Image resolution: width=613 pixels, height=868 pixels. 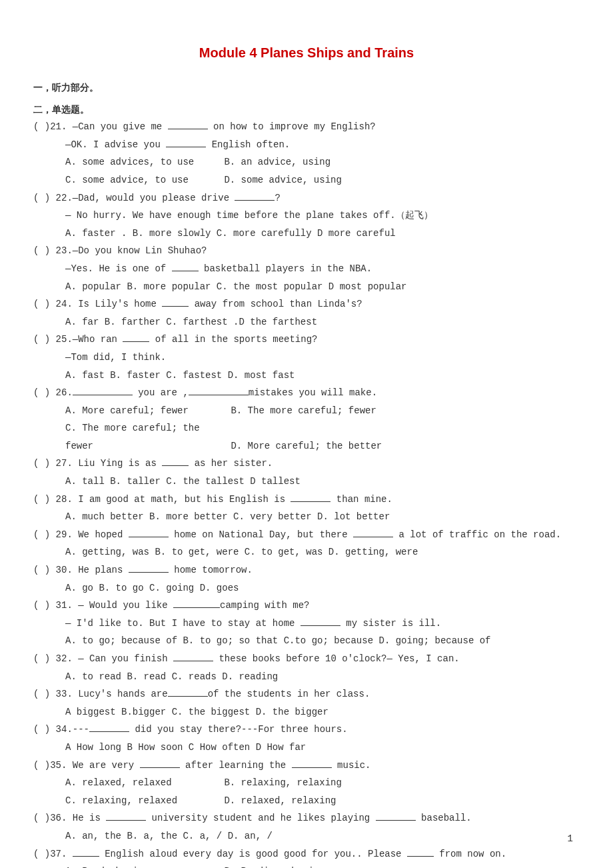 What do you see at coordinates (306, 865) in the screenshot?
I see `q37-options-row1: A. Read, begin B. Reading, begin` at bounding box center [306, 865].